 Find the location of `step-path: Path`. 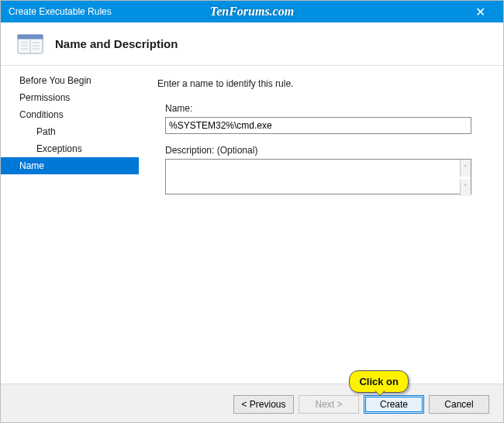

step-path: Path is located at coordinates (70, 132).